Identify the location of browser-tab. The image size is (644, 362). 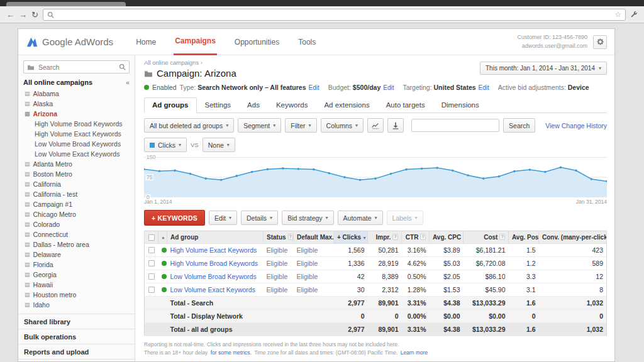
(66, 4).